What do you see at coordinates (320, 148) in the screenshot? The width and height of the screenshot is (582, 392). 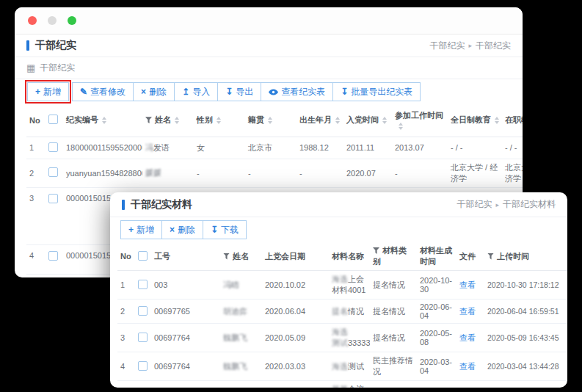 I see `cell-birth: 1988.12` at bounding box center [320, 148].